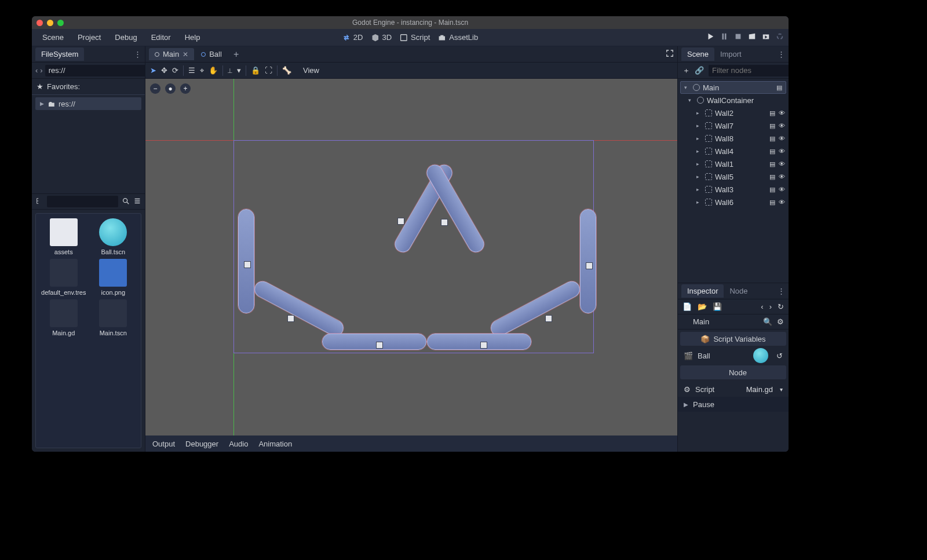  I want to click on window-minimize-button, so click(50, 23).